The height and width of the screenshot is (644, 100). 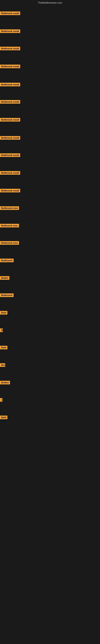 I want to click on badge-label-5: Bottleneck result, so click(x=10, y=84).